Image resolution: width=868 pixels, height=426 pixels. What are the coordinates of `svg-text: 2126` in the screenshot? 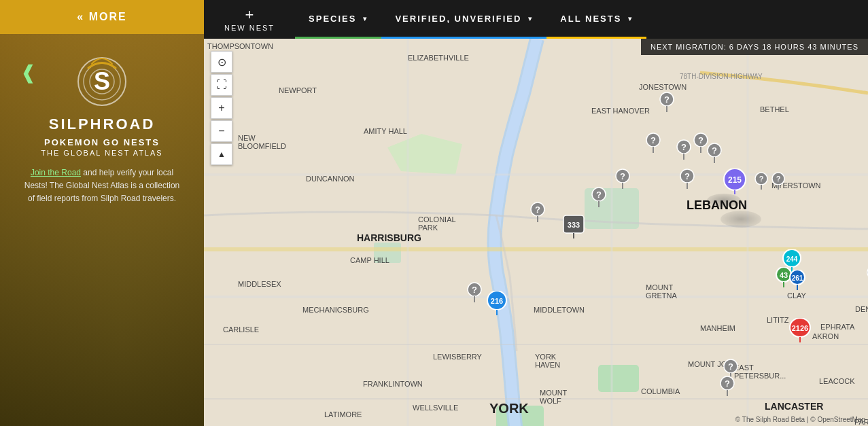 It's located at (800, 328).